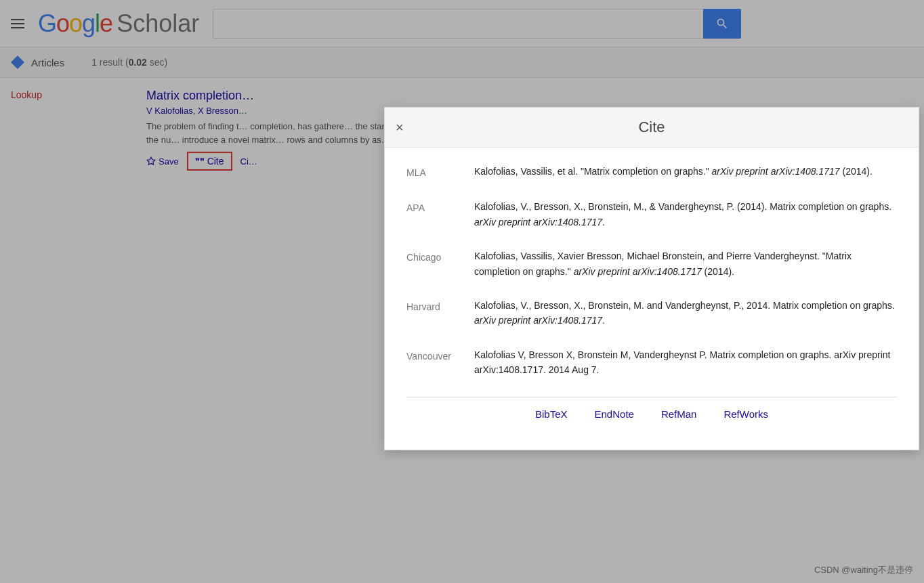 The height and width of the screenshot is (583, 924). Describe the element at coordinates (652, 313) in the screenshot. I see `cite-row-harvard: Harvard Kalofolias, V., Bresson, X., Bro…` at that location.